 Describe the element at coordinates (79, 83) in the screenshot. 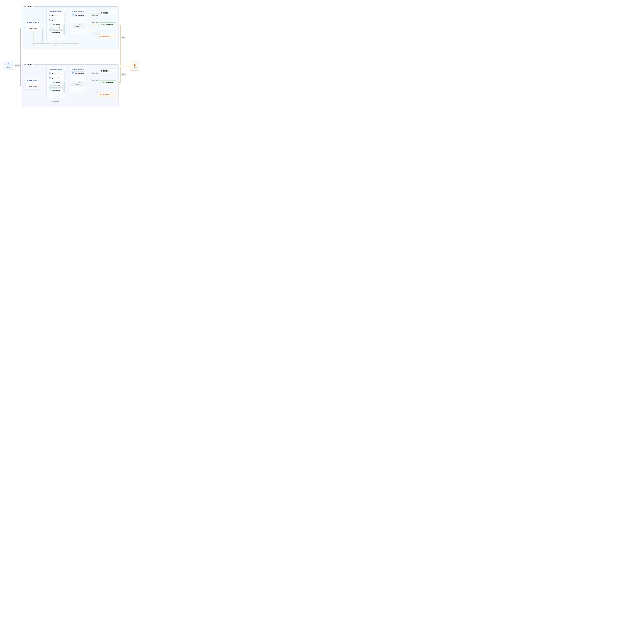

I see `ctrl-flow-b3: control flow` at that location.